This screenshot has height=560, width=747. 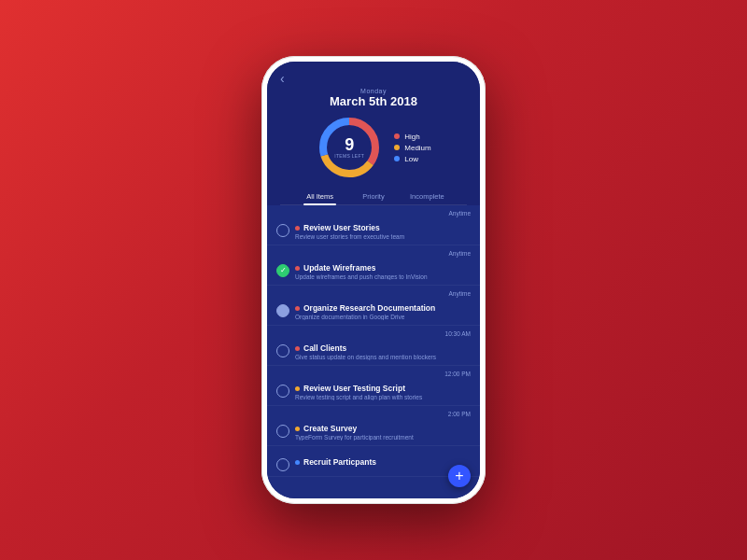 I want to click on back-button: ‹, so click(x=374, y=78).